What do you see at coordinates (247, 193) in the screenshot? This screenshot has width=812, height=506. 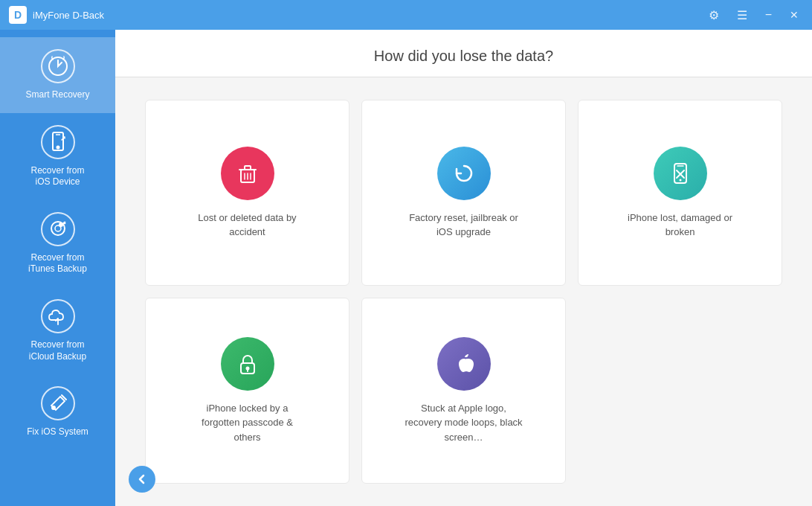 I see `option-card-deleted-accident: Lost or deleted data byaccident` at bounding box center [247, 193].